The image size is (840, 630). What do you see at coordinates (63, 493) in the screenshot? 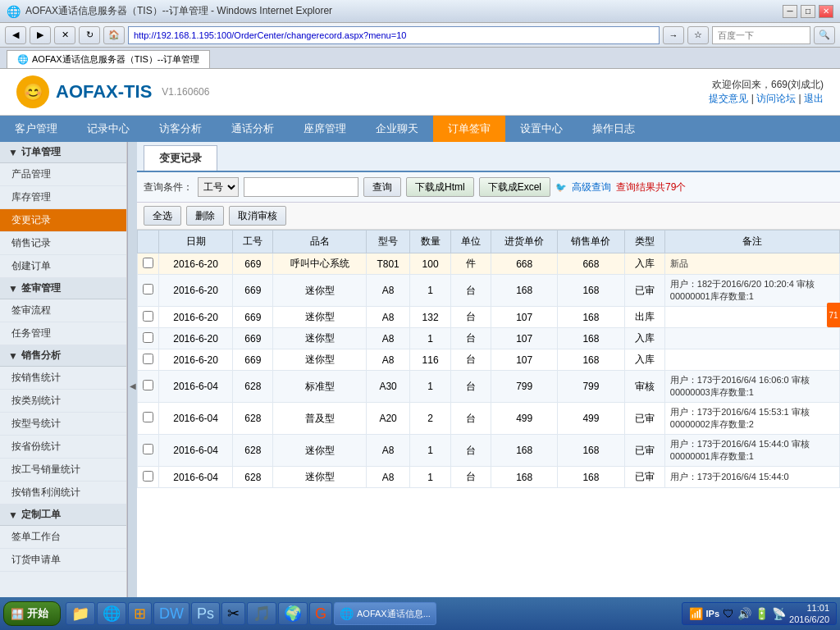
I see `sidebar-item-profit-stat: 按销售利润统计` at bounding box center [63, 493].